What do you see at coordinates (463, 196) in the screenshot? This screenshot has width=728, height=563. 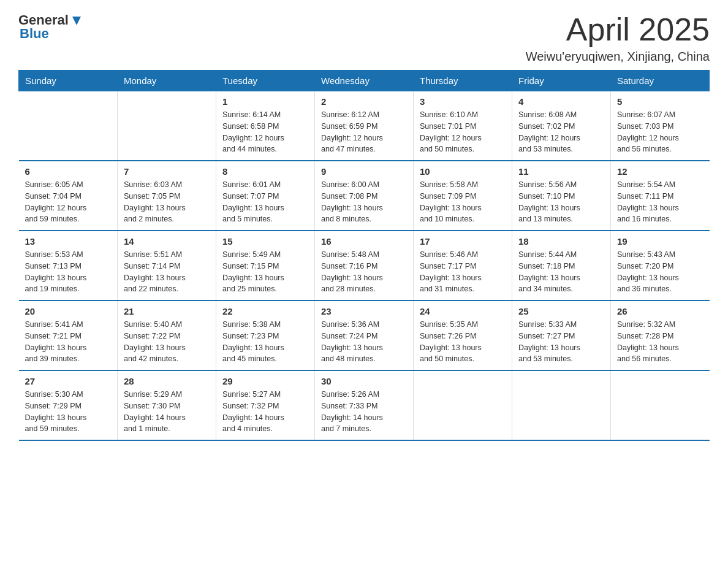 I see `calendar-cell: 10Sunrise: 5:58 AM Sunset: 7:09 PM Dayli…` at bounding box center [463, 196].